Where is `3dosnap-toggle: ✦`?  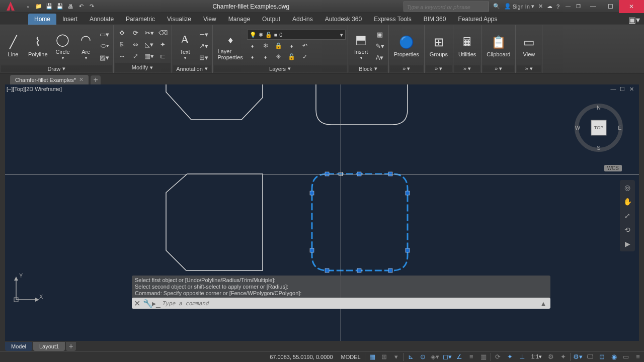
3dosnap-toggle: ✦ is located at coordinates (510, 357).